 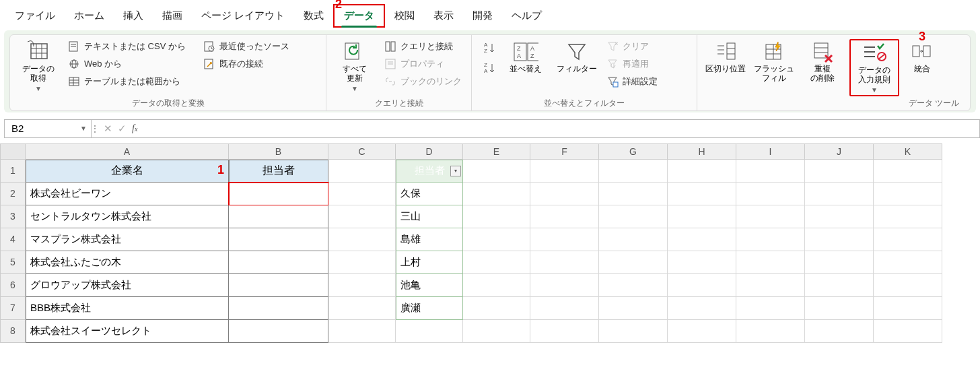 I want to click on cell-C2, so click(x=362, y=194).